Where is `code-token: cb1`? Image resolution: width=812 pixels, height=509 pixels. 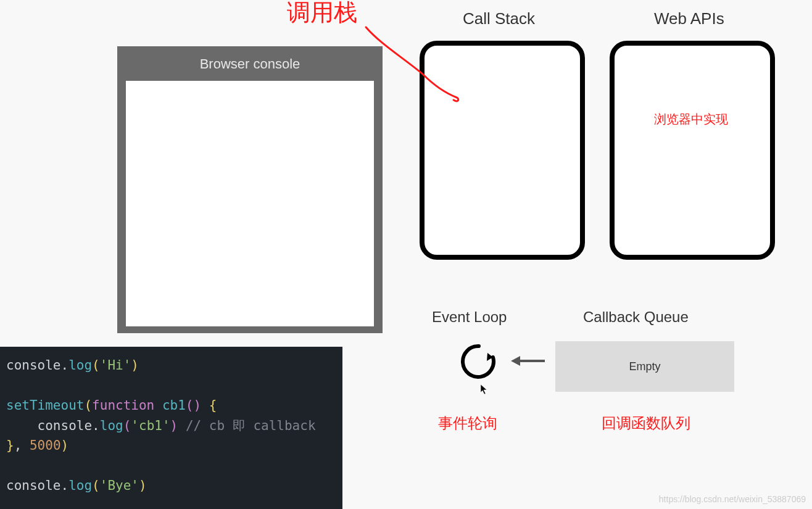
code-token: cb1 is located at coordinates (174, 405).